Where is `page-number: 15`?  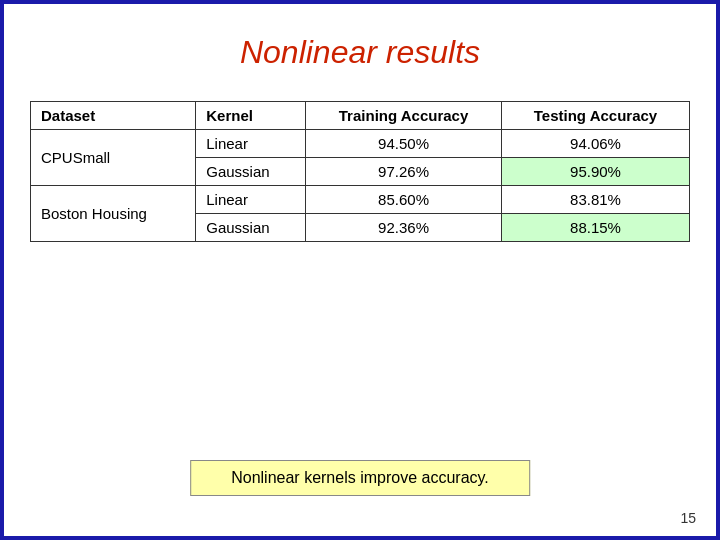 page-number: 15 is located at coordinates (688, 518).